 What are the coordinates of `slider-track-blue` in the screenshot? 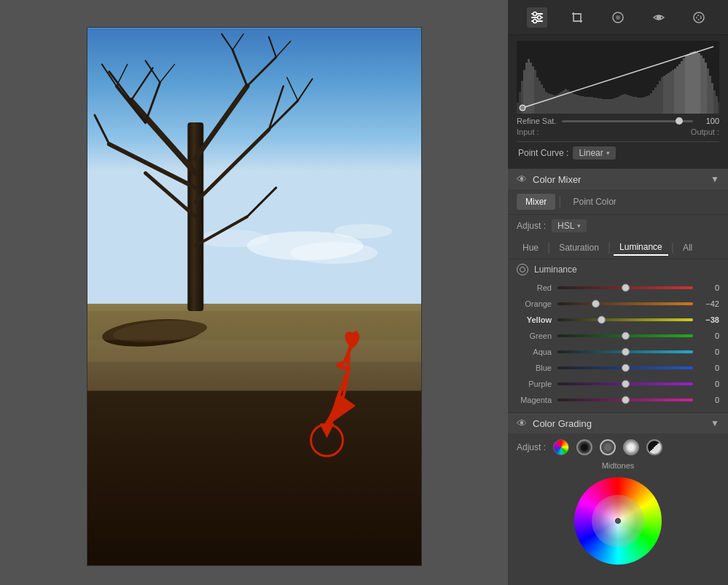 It's located at (625, 368).